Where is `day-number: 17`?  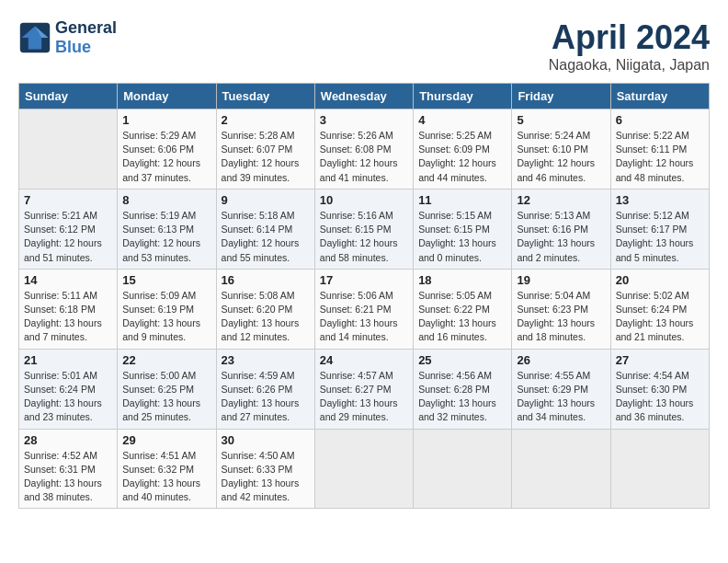
day-number: 17 is located at coordinates (364, 280).